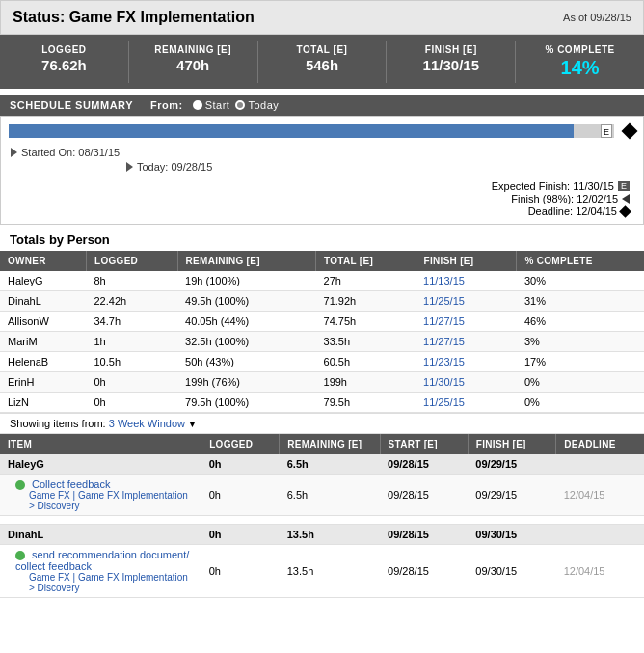  What do you see at coordinates (43, 322) in the screenshot?
I see `totals-cell-owner: AllisonW` at bounding box center [43, 322].